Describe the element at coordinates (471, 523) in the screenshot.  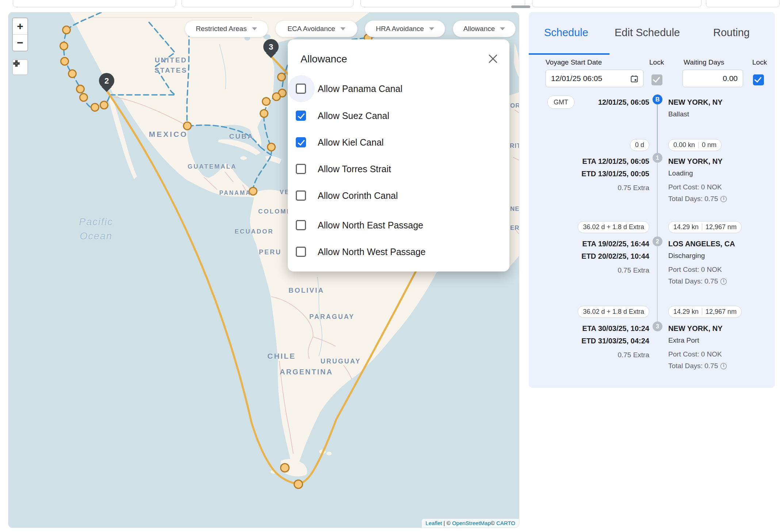
I see `osm-link: OpenStreetMap` at that location.